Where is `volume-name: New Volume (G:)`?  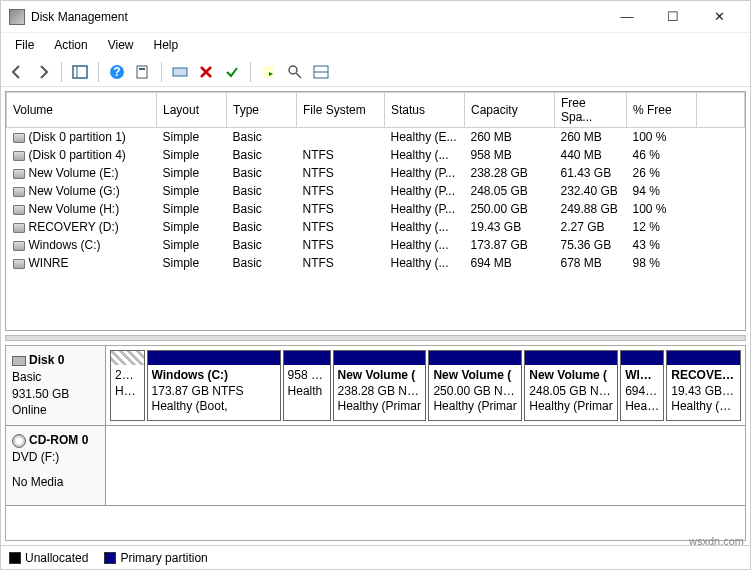 volume-name: New Volume (G:) is located at coordinates (74, 191).